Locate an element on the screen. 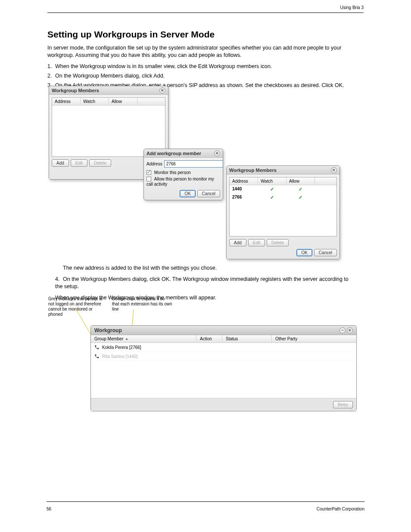 Image resolution: width=411 pixels, height=532 pixels. header-rule is located at coordinates (206, 13).